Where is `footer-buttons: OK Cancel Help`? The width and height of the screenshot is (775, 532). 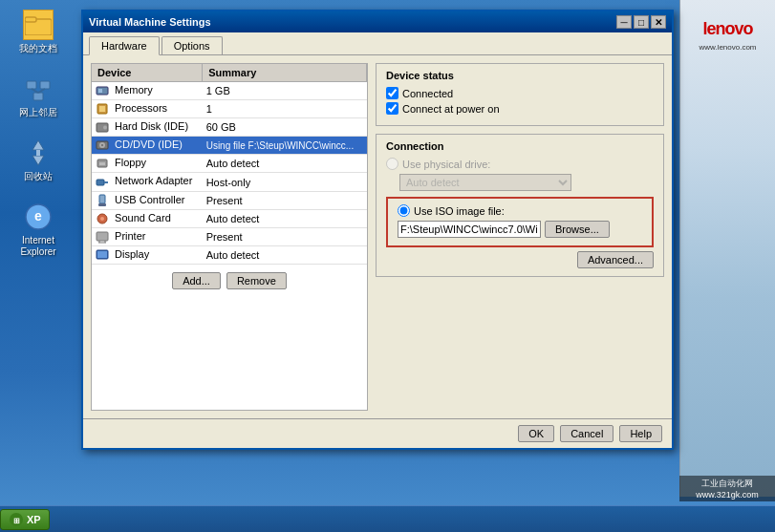 footer-buttons: OK Cancel Help is located at coordinates (591, 434).